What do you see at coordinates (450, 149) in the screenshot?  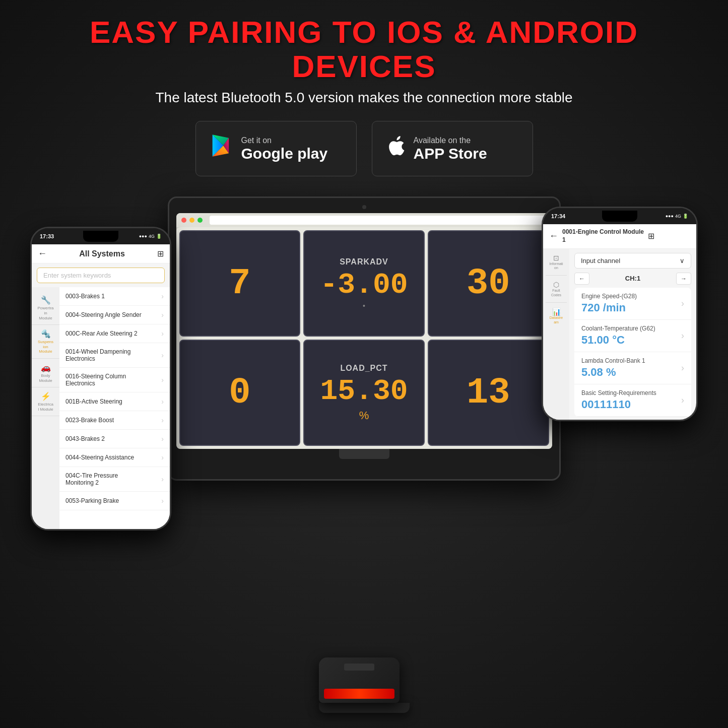 I see `app-store-text: Available on the APP Store` at bounding box center [450, 149].